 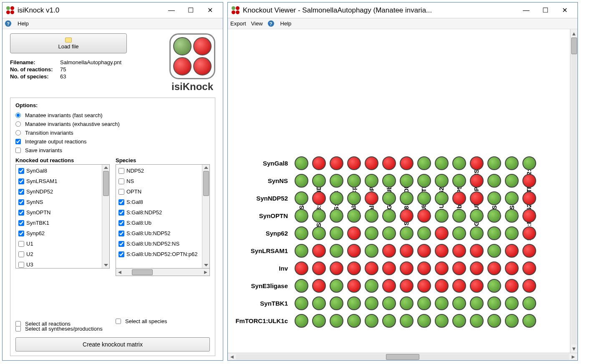 What do you see at coordinates (238, 23) in the screenshot?
I see `menu-export: Export` at bounding box center [238, 23].